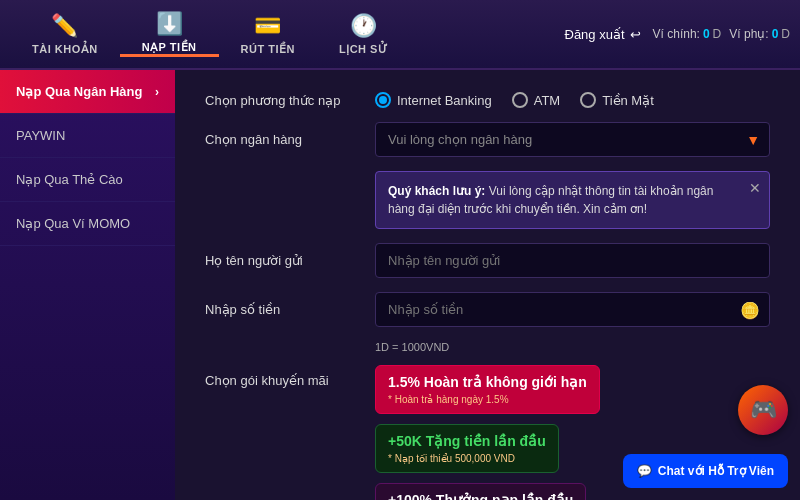 Image resolution: width=800 pixels, height=500 pixels. I want to click on promo-card-cashback: 1.5% Hoàn trả không giới hạn * Hoàn trả …, so click(488, 390).